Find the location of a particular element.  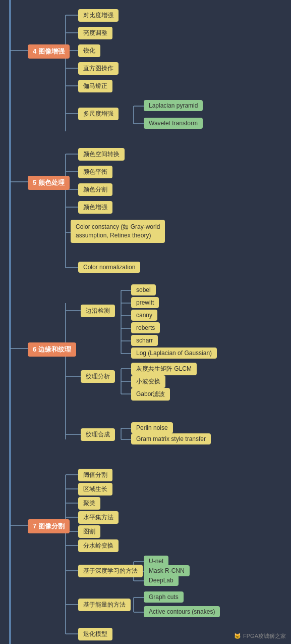

s5-item-2: 颜色分割 is located at coordinates (95, 190).